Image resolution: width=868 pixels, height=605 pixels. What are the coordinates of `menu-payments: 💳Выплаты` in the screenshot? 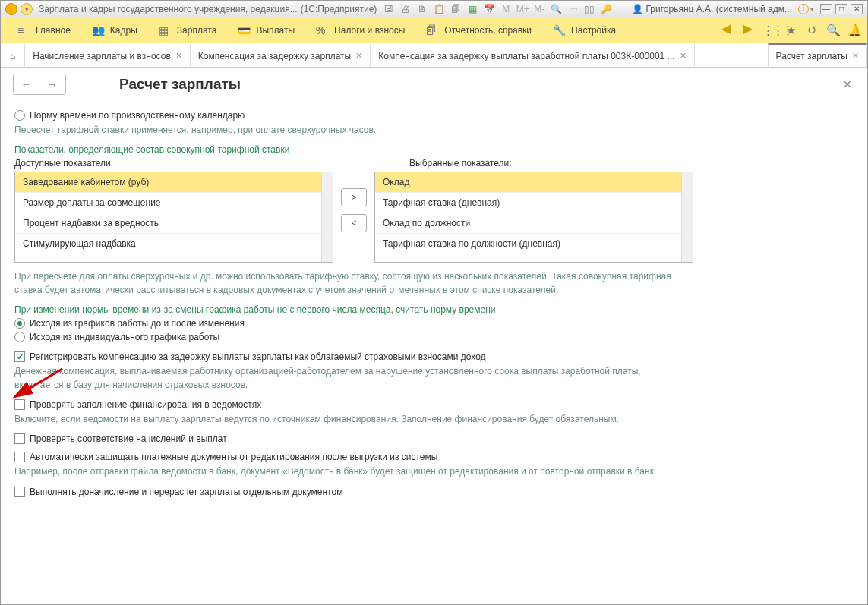 It's located at (266, 30).